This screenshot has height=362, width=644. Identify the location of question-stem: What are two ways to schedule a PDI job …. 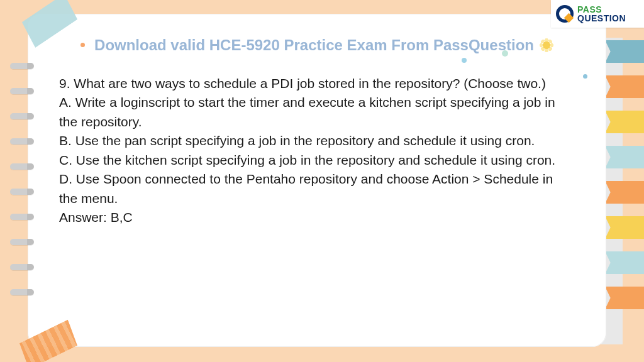
(309, 83).